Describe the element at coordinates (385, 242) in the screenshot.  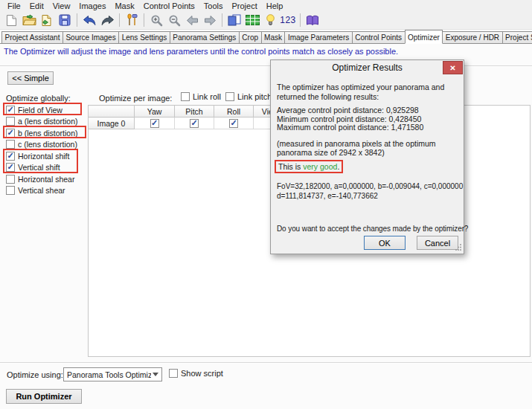
I see `ok-button: OK` at that location.